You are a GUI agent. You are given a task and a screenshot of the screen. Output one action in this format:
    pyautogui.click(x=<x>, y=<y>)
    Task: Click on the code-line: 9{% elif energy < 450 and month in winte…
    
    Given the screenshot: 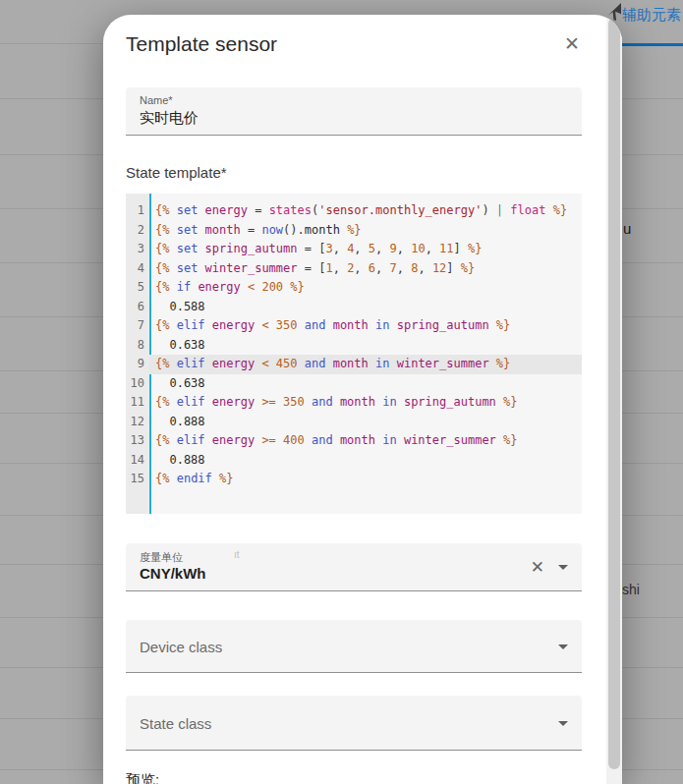 What is the action you would take?
    pyautogui.click(x=354, y=364)
    